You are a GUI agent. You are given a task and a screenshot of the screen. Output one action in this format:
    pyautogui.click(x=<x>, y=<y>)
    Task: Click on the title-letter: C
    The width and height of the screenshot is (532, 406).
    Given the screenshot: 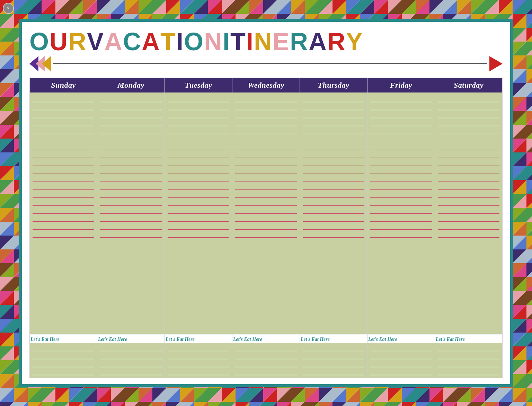 What is the action you would take?
    pyautogui.click(x=132, y=42)
    